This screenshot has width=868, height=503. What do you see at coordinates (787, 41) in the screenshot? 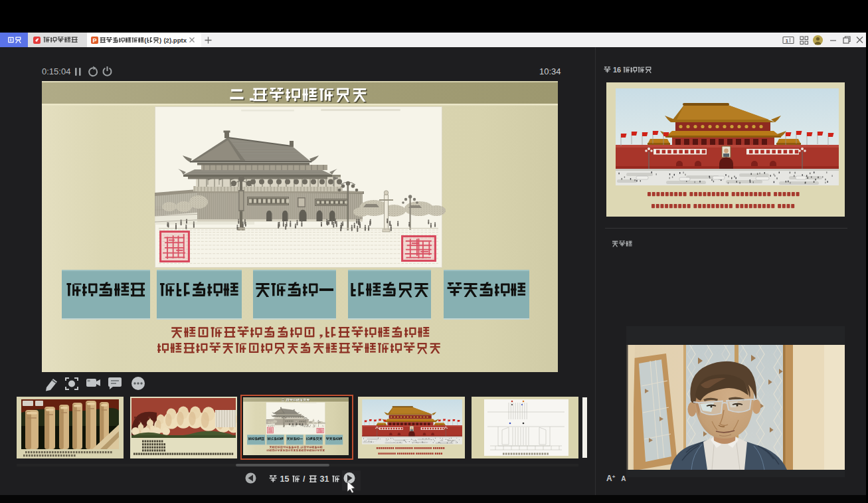
I see `svg-text: 1` at bounding box center [787, 41].